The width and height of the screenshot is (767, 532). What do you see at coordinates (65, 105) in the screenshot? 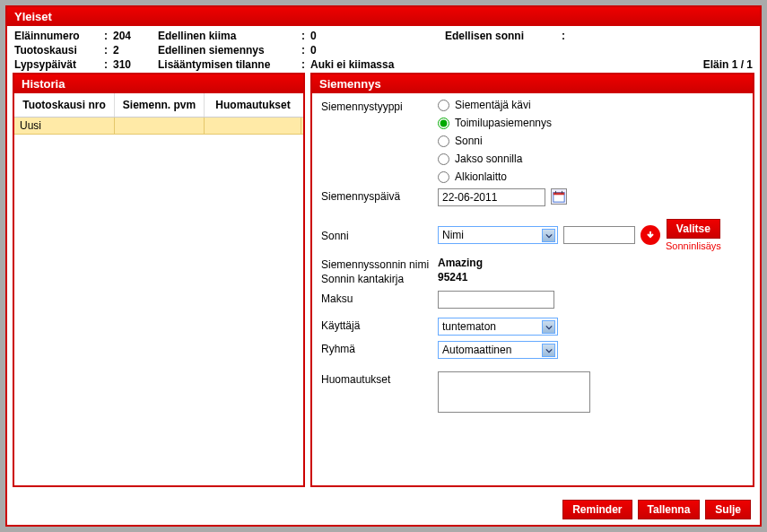
I see `col-lactation-no: Tuotoskausi nro` at bounding box center [65, 105].